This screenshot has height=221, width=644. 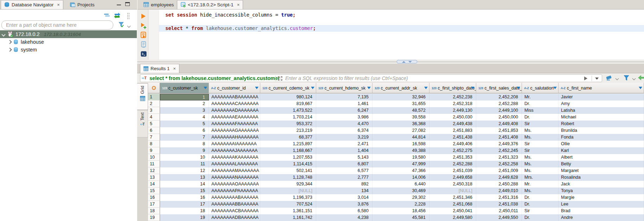 What do you see at coordinates (154, 111) in the screenshot?
I see `row-number: 3` at bounding box center [154, 111].